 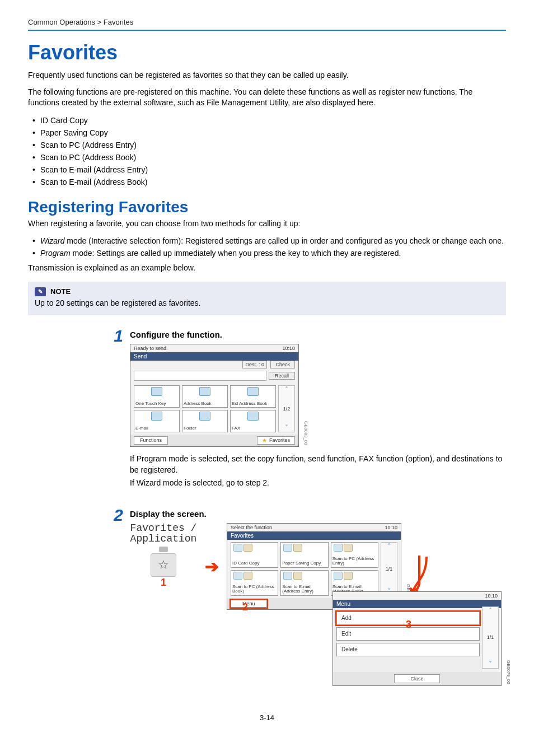 What do you see at coordinates (253, 396) in the screenshot?
I see `tile-ext-address-book: Ext Address Book` at bounding box center [253, 396].